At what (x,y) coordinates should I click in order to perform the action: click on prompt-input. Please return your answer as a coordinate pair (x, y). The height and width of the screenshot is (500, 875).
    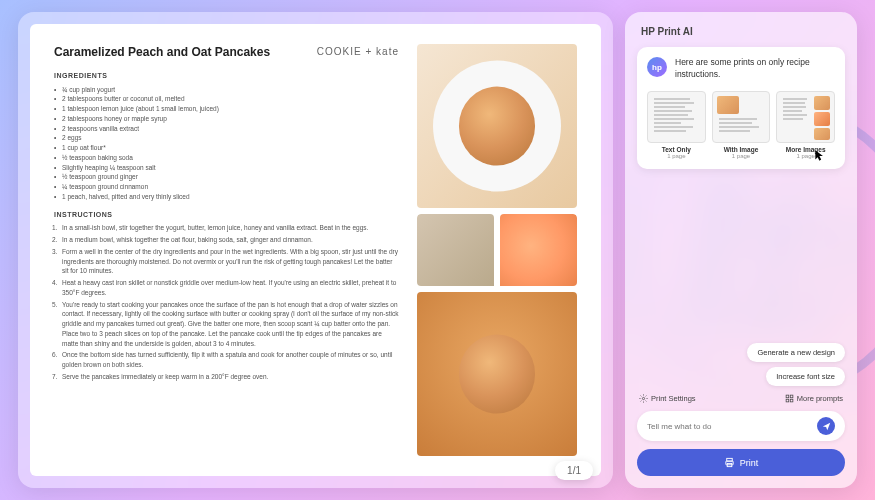
    Looking at the image, I should click on (732, 426).